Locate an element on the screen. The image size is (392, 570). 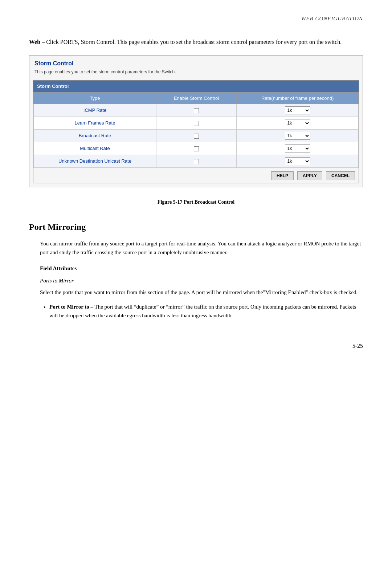
storm-control-title: Storm Control is located at coordinates (196, 64).